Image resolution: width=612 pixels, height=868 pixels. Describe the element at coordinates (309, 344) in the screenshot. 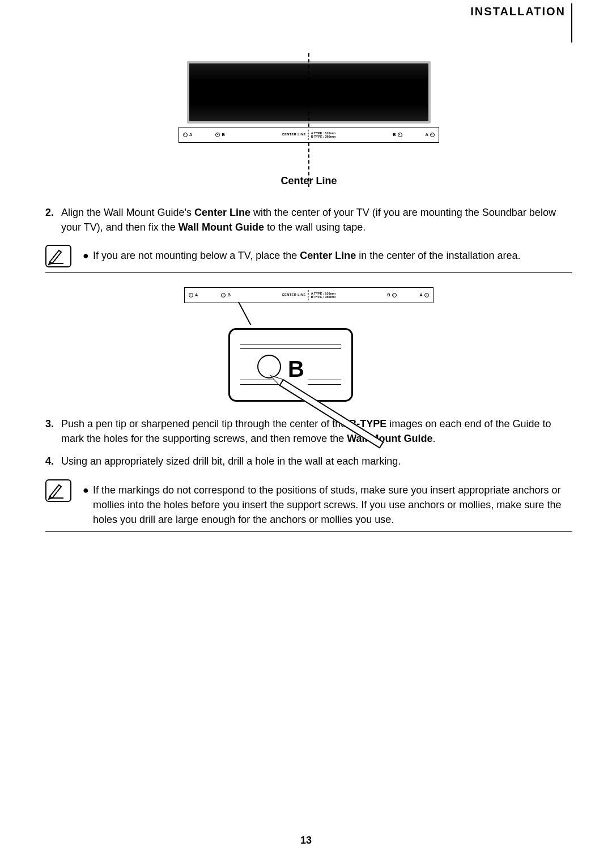

I see `figure-pencil-mark: A B CENTER LINE A TYPE : 616mm B TYPE : …` at that location.